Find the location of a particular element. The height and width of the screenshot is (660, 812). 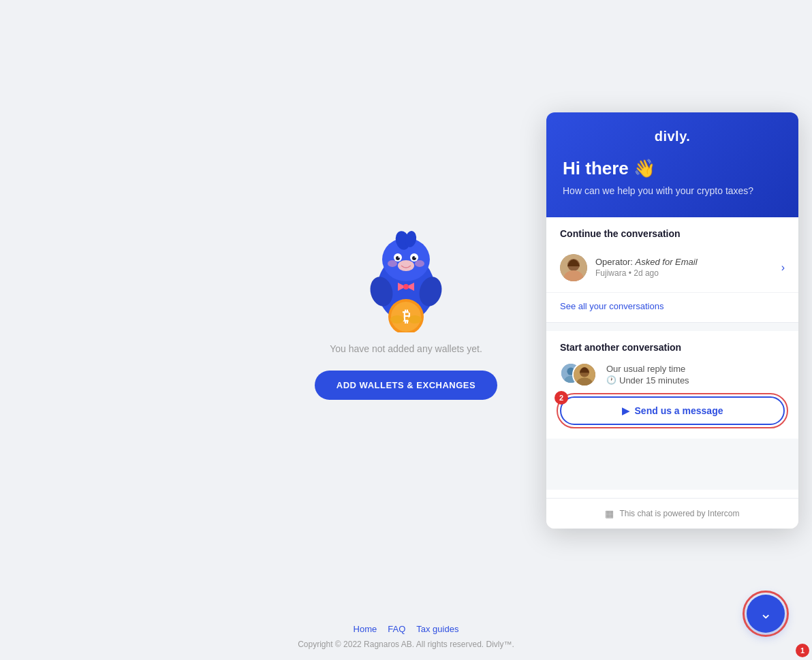

intercom-icon: ▦ is located at coordinates (609, 514).